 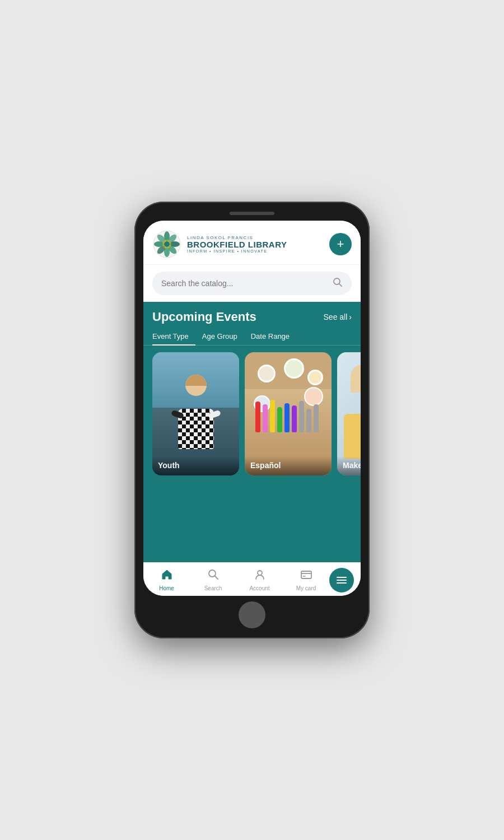 I want to click on account-icon, so click(x=260, y=576).